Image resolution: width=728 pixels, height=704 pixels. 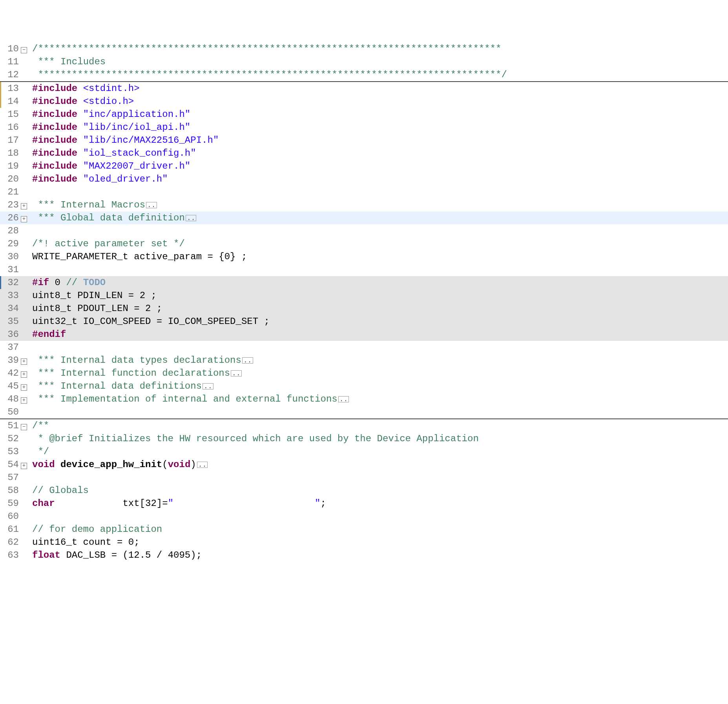 I want to click on preprocessor-keyword: #endif, so click(x=49, y=334).